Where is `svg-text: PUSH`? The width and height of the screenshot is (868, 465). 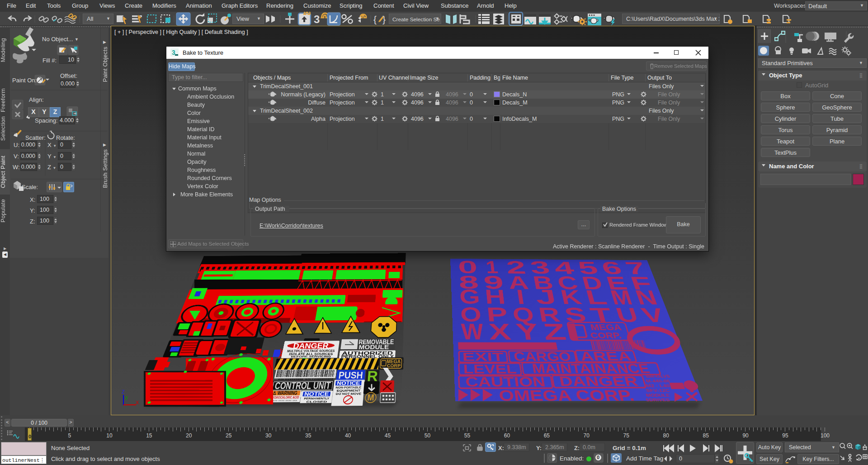
svg-text: PUSH is located at coordinates (350, 375).